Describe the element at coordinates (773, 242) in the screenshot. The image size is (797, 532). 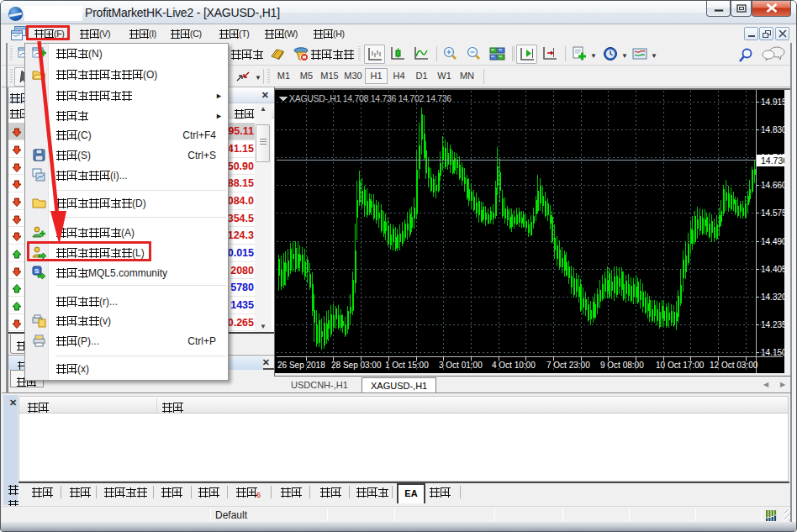
I see `svg-text: 14.490` at that location.